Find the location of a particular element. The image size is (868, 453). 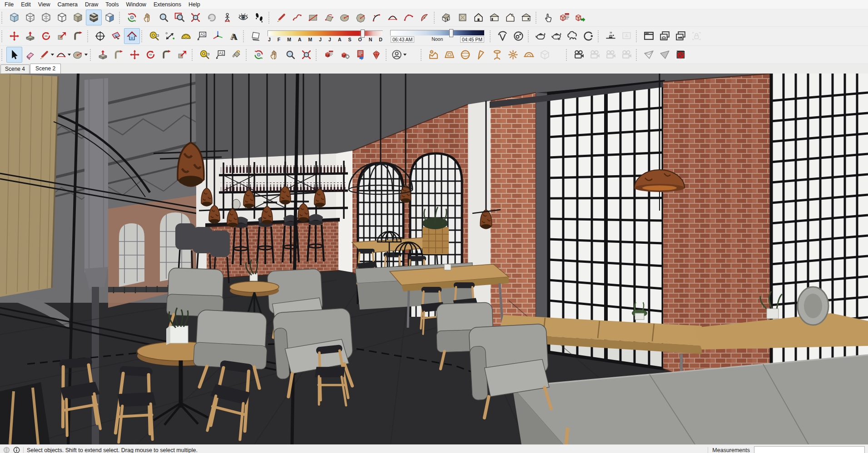

component-export-tool-button is located at coordinates (580, 17).